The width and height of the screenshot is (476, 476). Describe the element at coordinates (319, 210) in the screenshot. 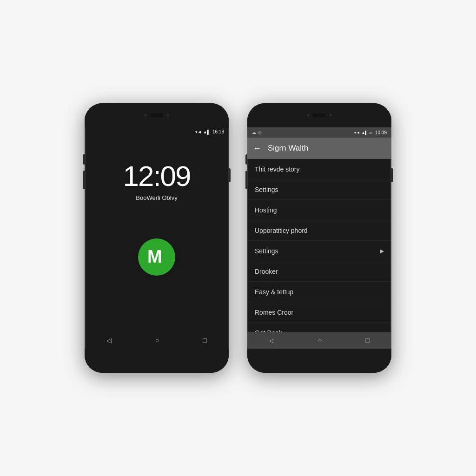

I see `menu-item: Hosting` at that location.